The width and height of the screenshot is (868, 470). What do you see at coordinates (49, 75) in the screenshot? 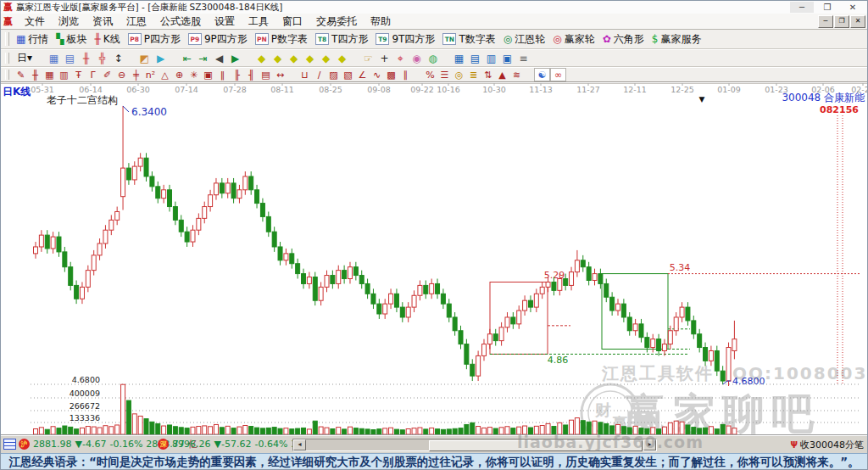
I see `tool-gann-grid-1: ▦` at bounding box center [49, 75].